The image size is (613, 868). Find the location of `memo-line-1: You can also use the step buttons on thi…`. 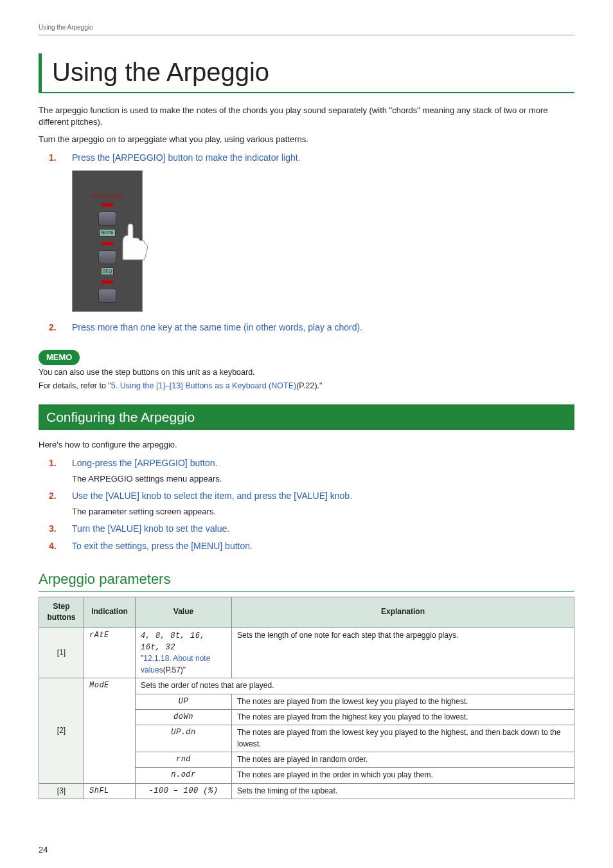

memo-line-1: You can also use the step buttons on thi… is located at coordinates (306, 372).